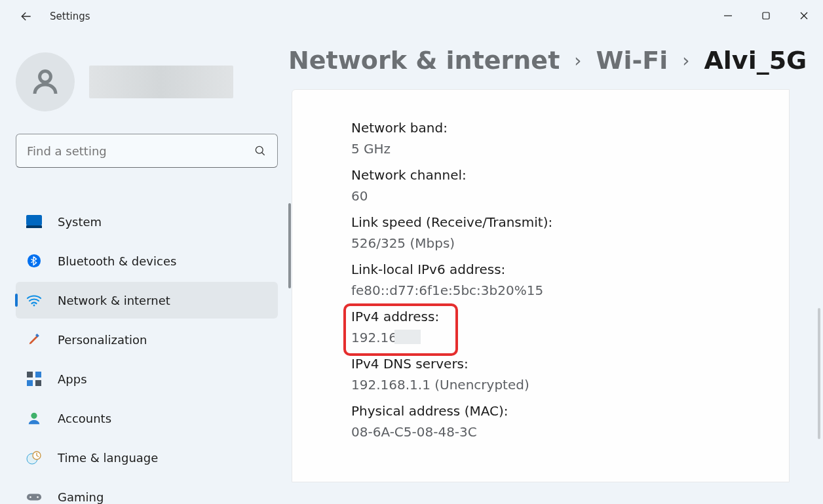 The height and width of the screenshot is (504, 823). Describe the element at coordinates (147, 457) in the screenshot. I see `sidebar-item-time-language: Time & language` at that location.